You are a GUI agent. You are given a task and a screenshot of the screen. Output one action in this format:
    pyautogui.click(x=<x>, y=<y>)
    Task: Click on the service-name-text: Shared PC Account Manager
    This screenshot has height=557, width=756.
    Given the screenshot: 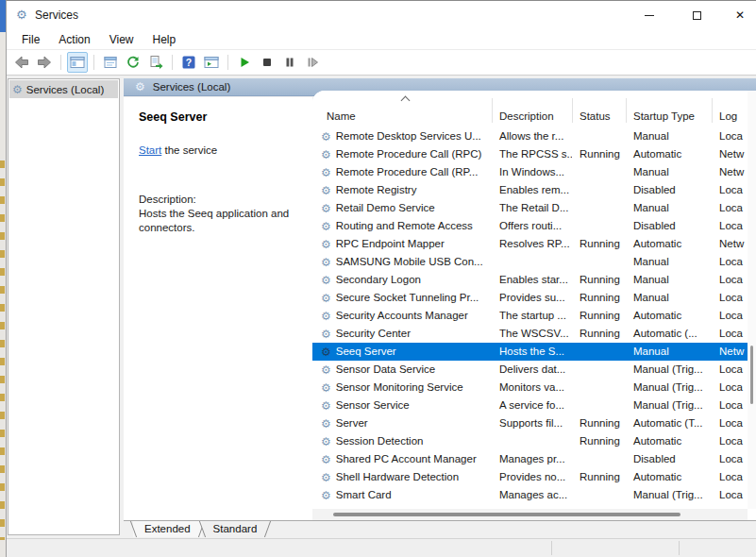 What is the action you would take?
    pyautogui.click(x=406, y=459)
    